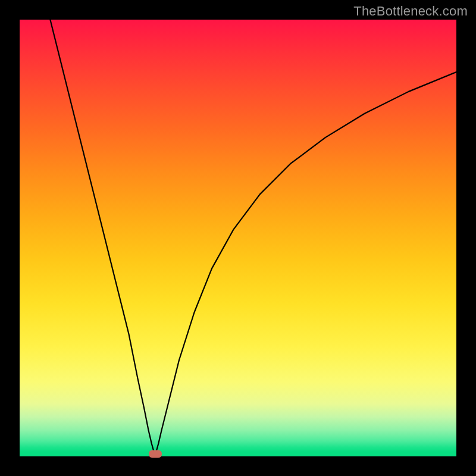  What do you see at coordinates (155, 455) in the screenshot?
I see `optimal-point-marker` at bounding box center [155, 455].